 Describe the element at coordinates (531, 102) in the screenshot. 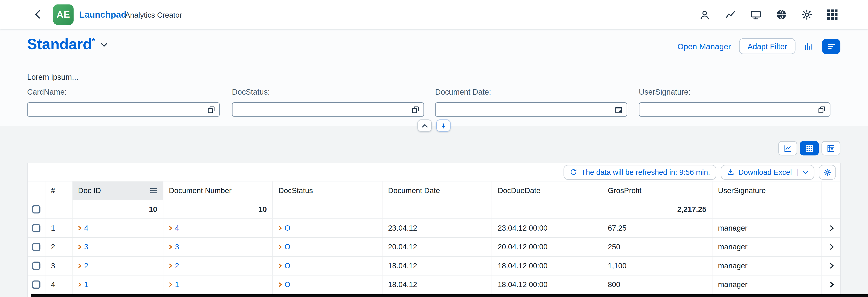

I see `filter-document-date: Document Date:` at that location.